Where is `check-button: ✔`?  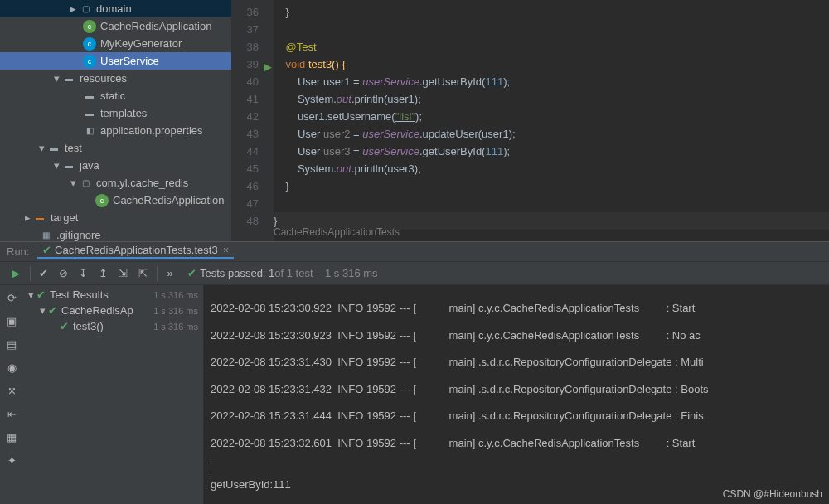
check-button: ✔ is located at coordinates (43, 274).